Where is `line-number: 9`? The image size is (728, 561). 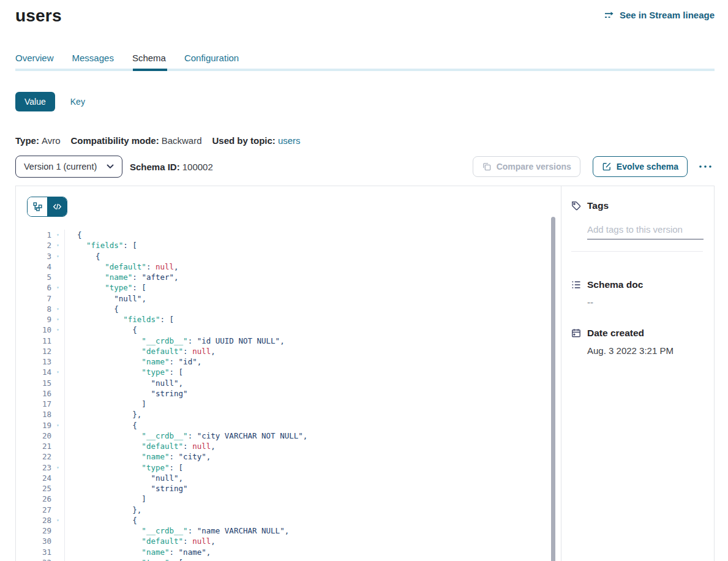
line-number: 9 is located at coordinates (39, 320).